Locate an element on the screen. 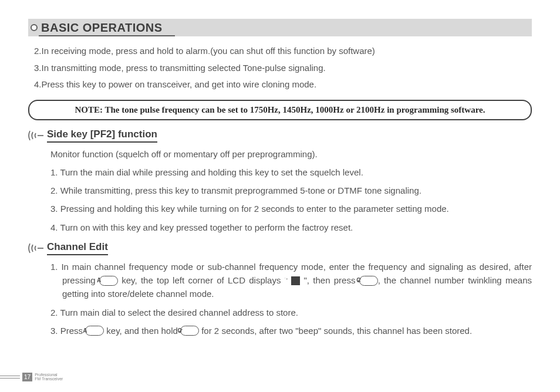 The image size is (560, 392). intro-paragraphs: 2.In receiving mode, press and hold to a… is located at coordinates (280, 68).